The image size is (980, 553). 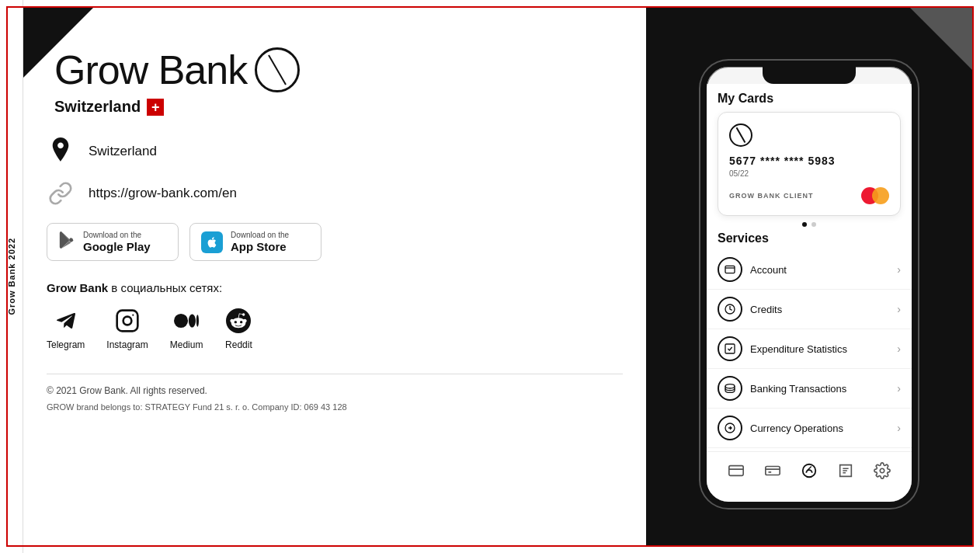 What do you see at coordinates (730, 388) in the screenshot?
I see `banking-icon` at bounding box center [730, 388].